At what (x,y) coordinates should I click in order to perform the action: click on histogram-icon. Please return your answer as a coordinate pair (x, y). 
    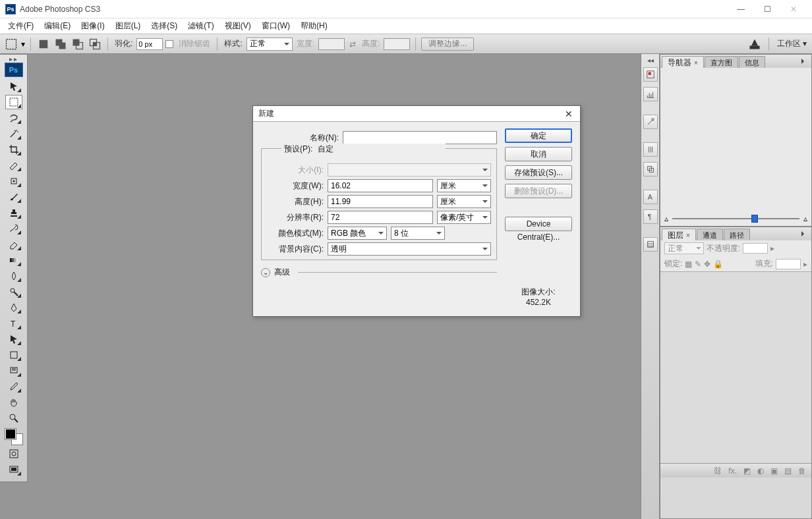
    Looking at the image, I should click on (651, 94).